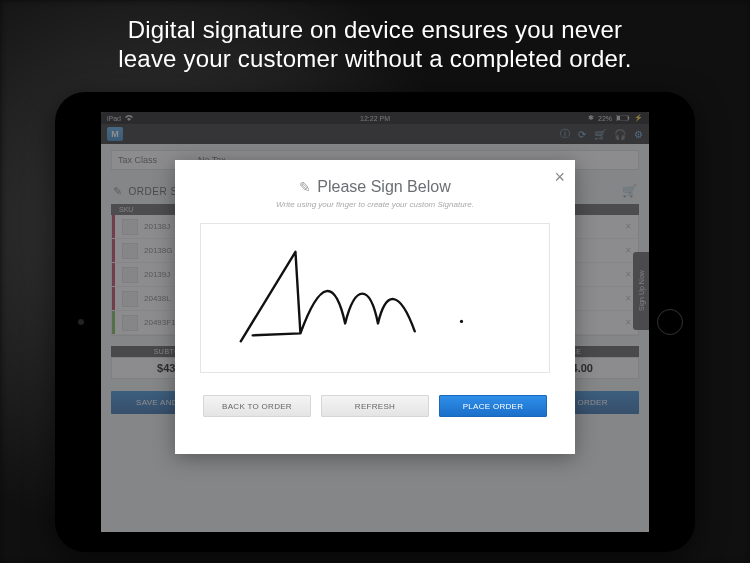 The image size is (750, 563). What do you see at coordinates (257, 406) in the screenshot?
I see `back-to-order-button: BACK TO ORDER` at bounding box center [257, 406].